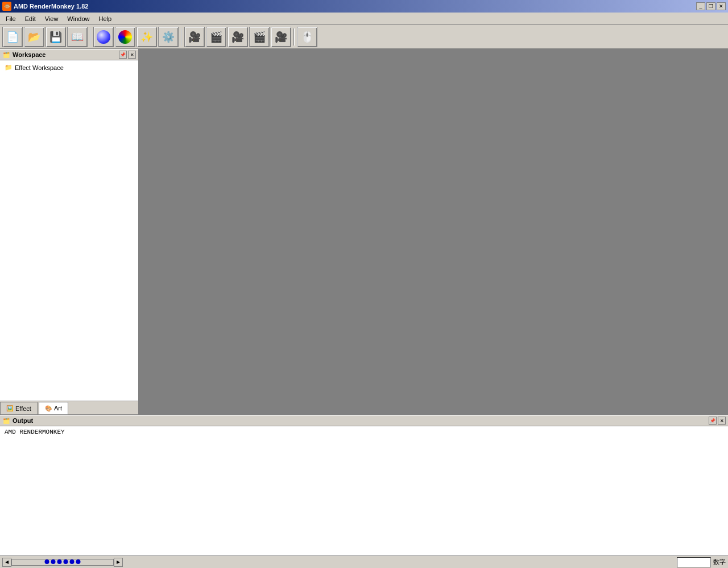 The width and height of the screenshot is (728, 568). Describe the element at coordinates (19, 408) in the screenshot. I see `tab-effect: 🖼️ Effect` at that location.